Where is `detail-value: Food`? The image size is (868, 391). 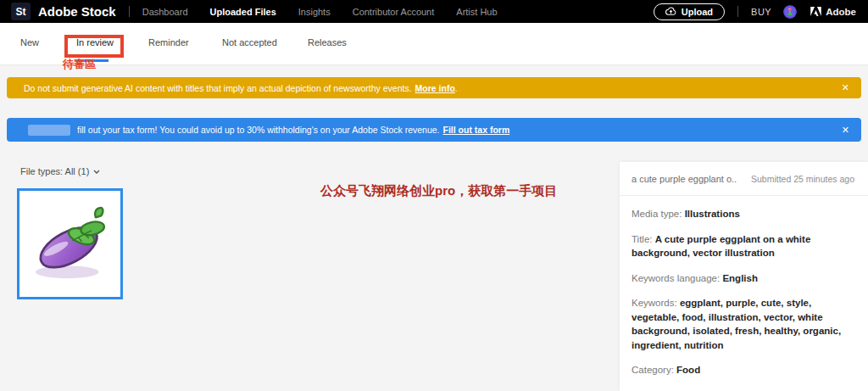
detail-value: Food is located at coordinates (688, 370).